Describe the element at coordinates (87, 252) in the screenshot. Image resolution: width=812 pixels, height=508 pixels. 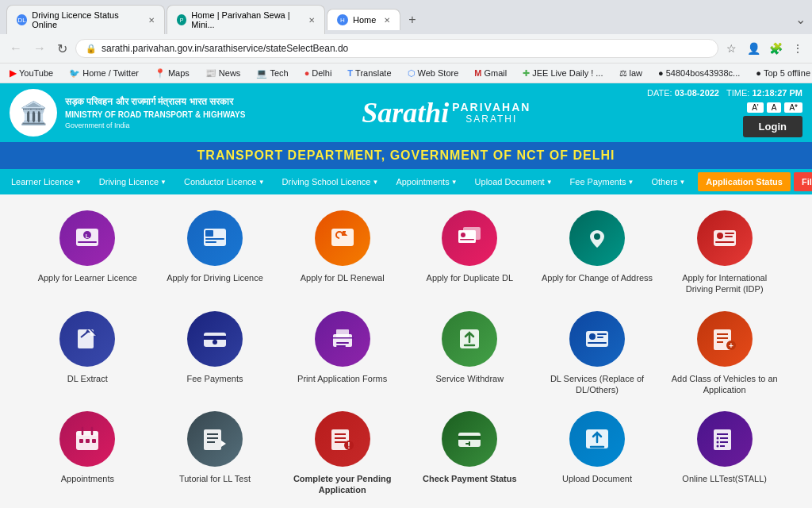
I see `service-learner-licence: L Apply for Learner Licence` at that location.